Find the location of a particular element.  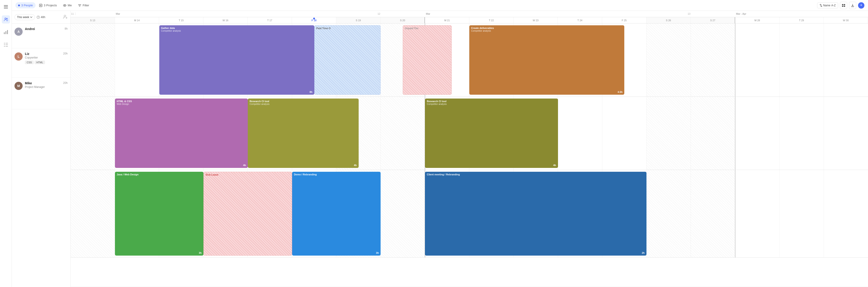

person-info-andrei: Andrei is located at coordinates (45, 29).